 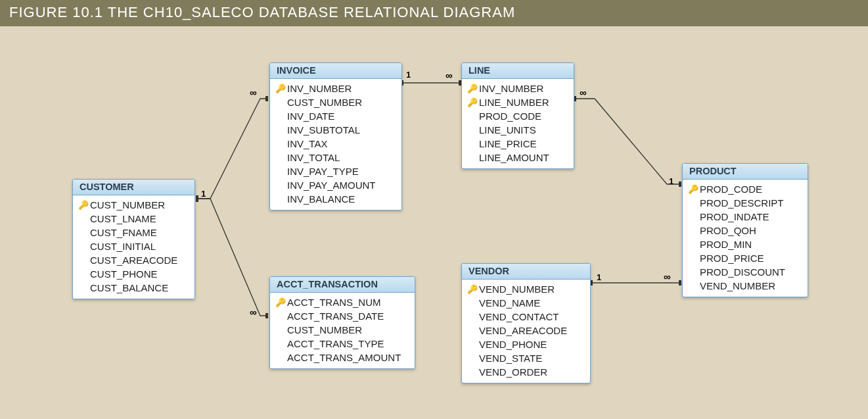 I want to click on field-row: •CUST_PHONE, so click(x=133, y=274).